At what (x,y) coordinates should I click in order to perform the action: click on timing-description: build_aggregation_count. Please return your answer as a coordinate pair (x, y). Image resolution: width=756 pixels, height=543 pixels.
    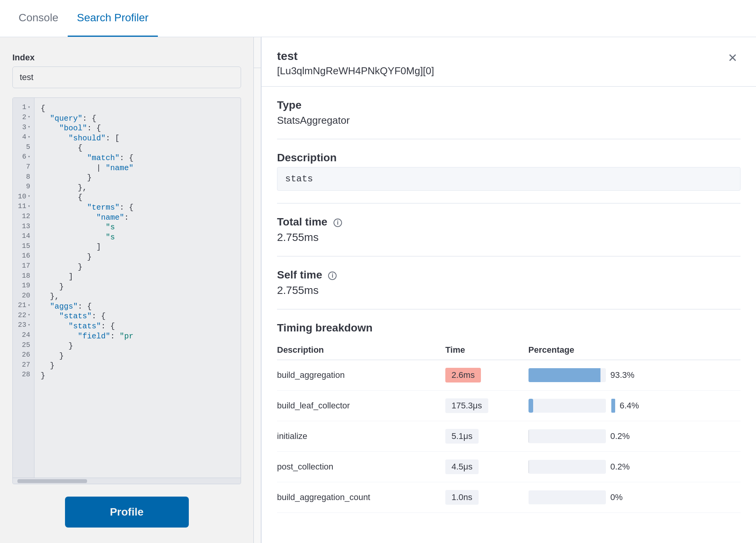
    Looking at the image, I should click on (361, 497).